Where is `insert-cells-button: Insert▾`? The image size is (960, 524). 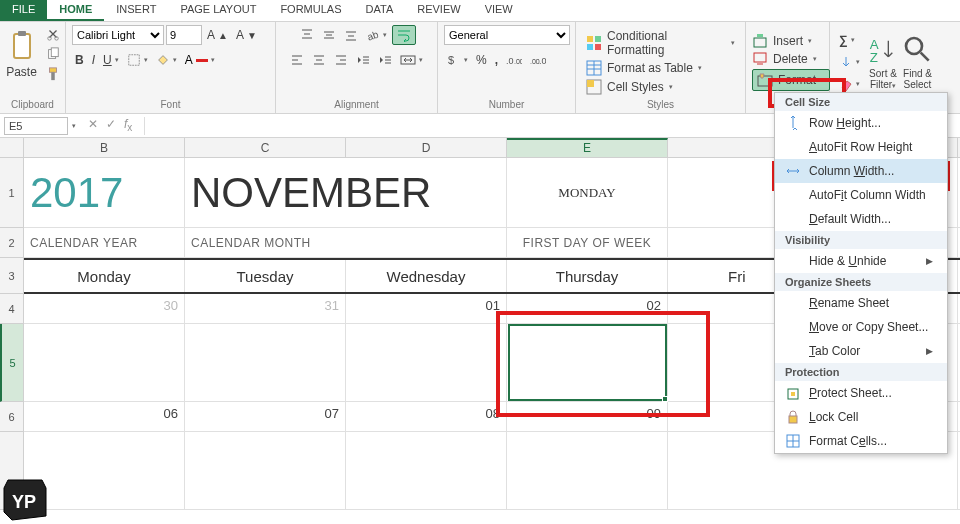
insert-cells-button: Insert▾ is located at coordinates (791, 41).